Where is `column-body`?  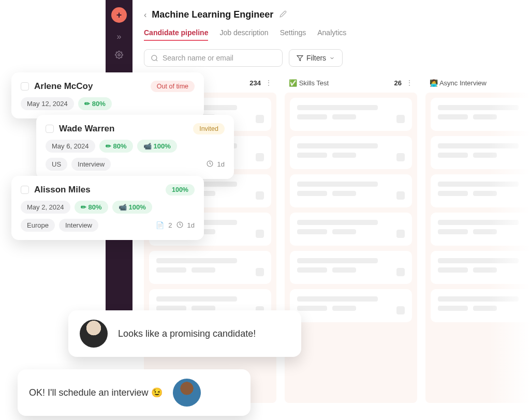
column-body is located at coordinates (478, 248).